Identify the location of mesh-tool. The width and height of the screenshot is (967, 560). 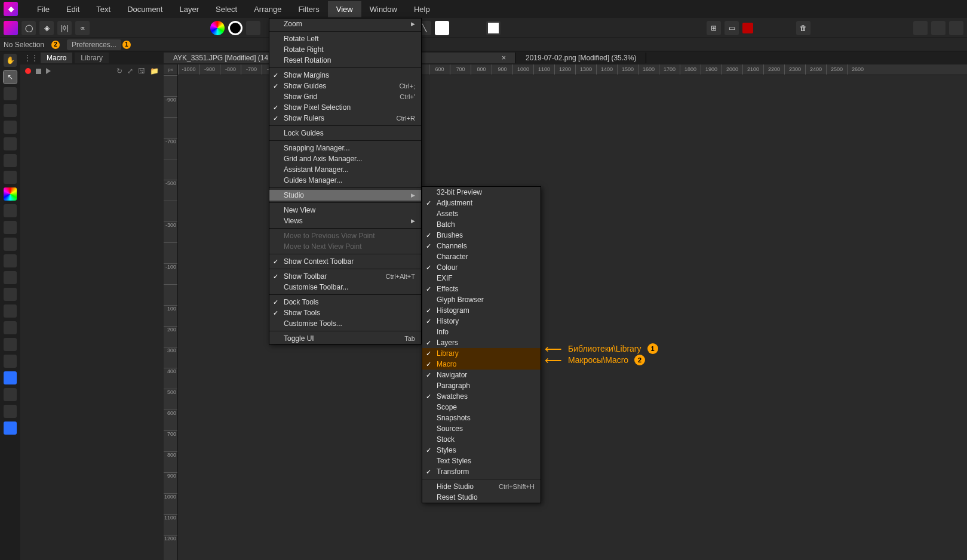
(10, 395).